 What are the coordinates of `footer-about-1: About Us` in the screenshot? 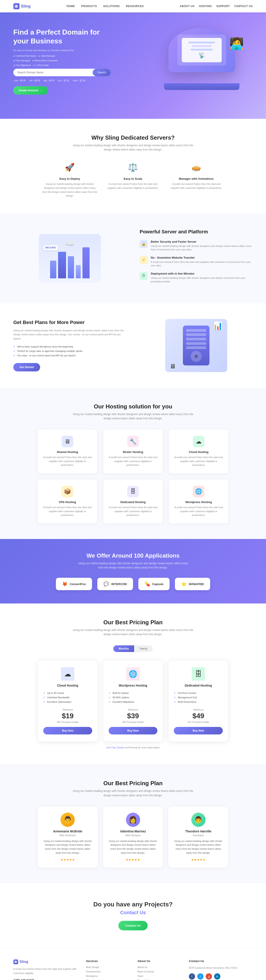 It's located at (159, 967).